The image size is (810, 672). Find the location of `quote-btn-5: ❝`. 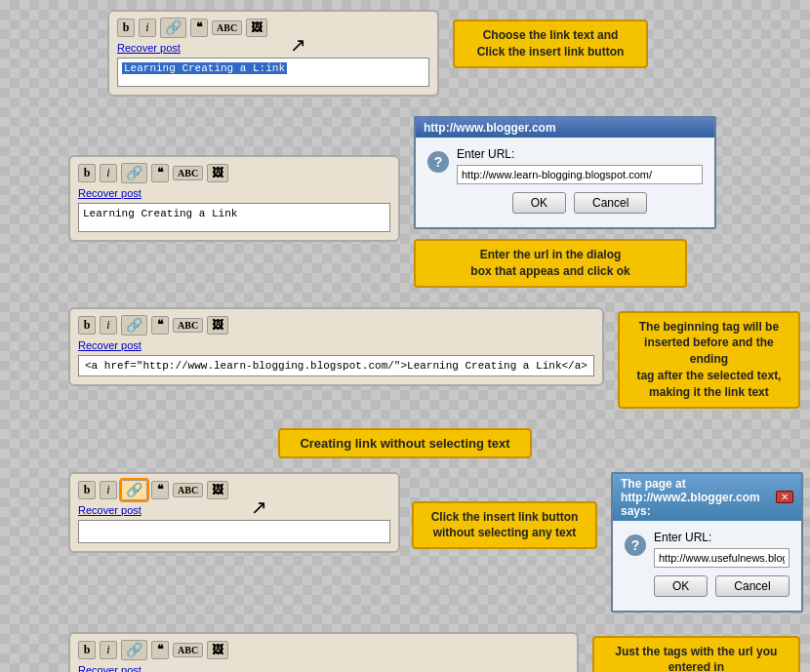

quote-btn-5: ❝ is located at coordinates (160, 650).